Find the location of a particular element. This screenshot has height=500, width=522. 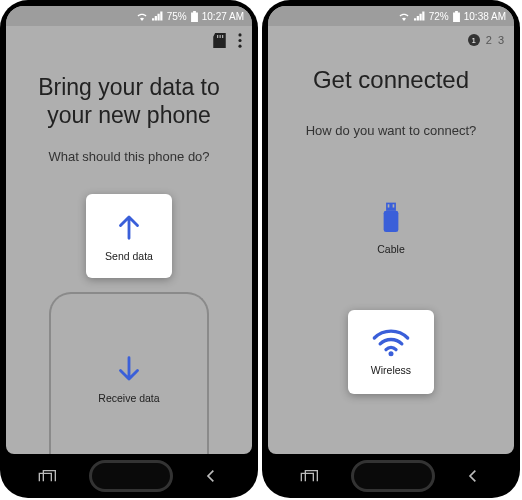

wifi-large-icon is located at coordinates (391, 343).